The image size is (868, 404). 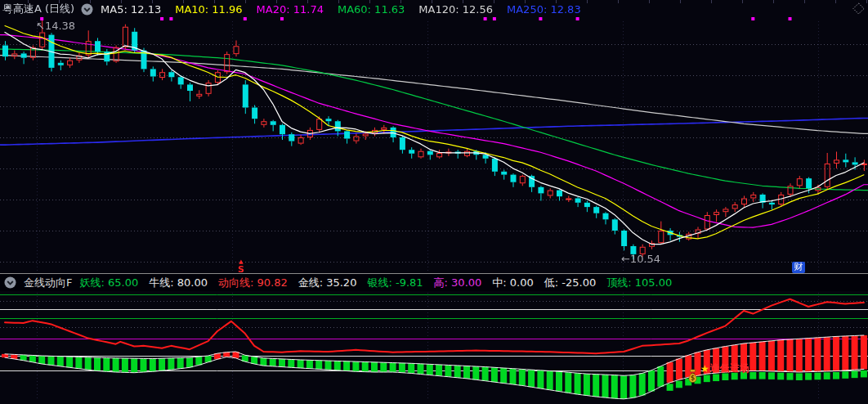 What do you see at coordinates (544, 10) in the screenshot?
I see `ma250-value: MA250: 12.83` at bounding box center [544, 10].